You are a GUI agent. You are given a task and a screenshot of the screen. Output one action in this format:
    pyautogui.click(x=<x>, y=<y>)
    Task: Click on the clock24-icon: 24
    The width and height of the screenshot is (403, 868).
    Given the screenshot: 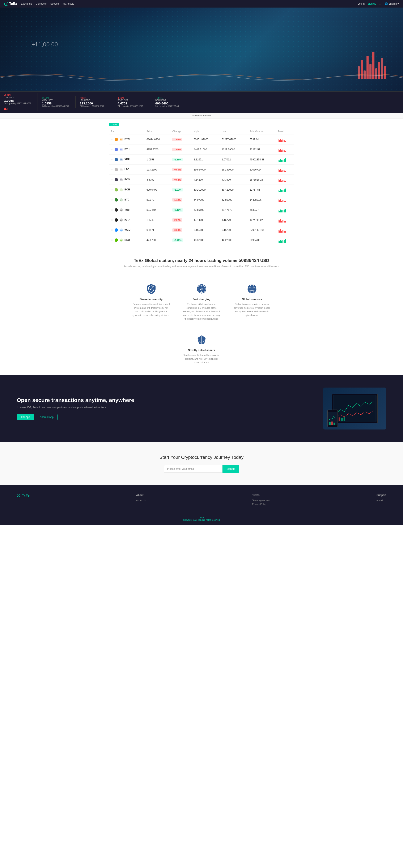 What is the action you would take?
    pyautogui.click(x=202, y=289)
    